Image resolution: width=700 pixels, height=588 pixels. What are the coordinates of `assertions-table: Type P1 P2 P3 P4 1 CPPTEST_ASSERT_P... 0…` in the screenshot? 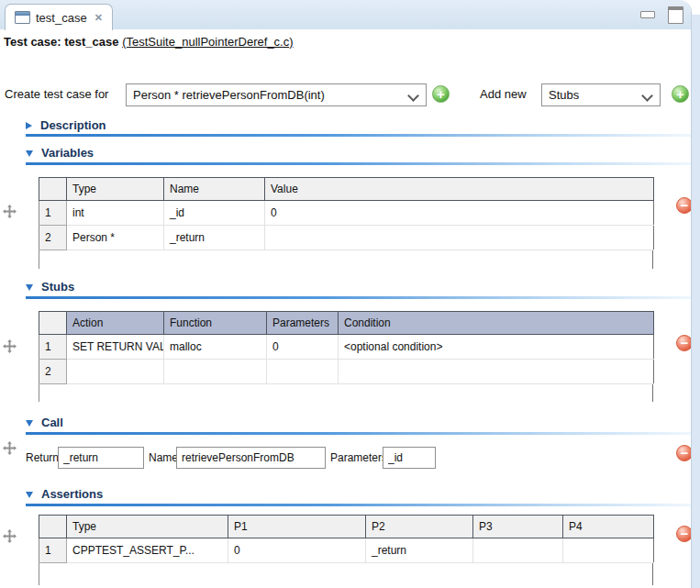 It's located at (347, 550).